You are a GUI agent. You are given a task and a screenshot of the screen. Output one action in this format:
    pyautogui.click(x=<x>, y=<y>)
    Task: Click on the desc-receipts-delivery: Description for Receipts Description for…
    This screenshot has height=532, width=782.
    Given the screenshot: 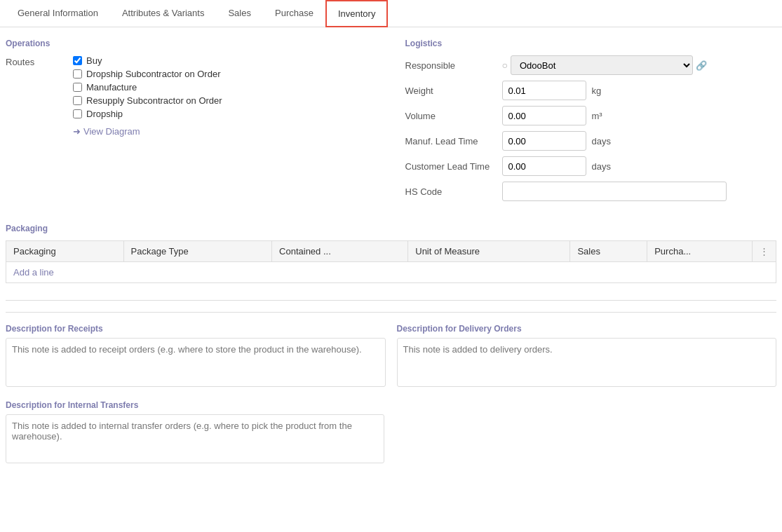 What is the action you would take?
    pyautogui.click(x=391, y=356)
    